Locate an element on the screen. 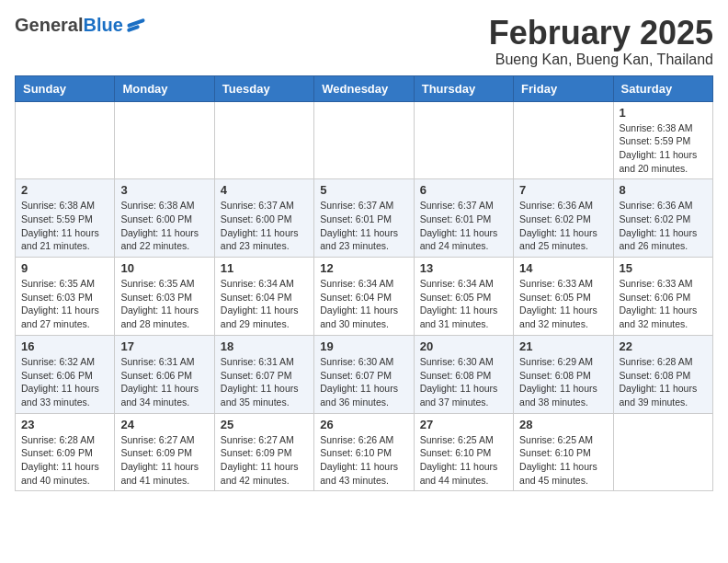 The image size is (728, 563). calendar-cell: 7Sunrise: 6:36 AMSunset: 6:02 PMDaylight… is located at coordinates (563, 219).